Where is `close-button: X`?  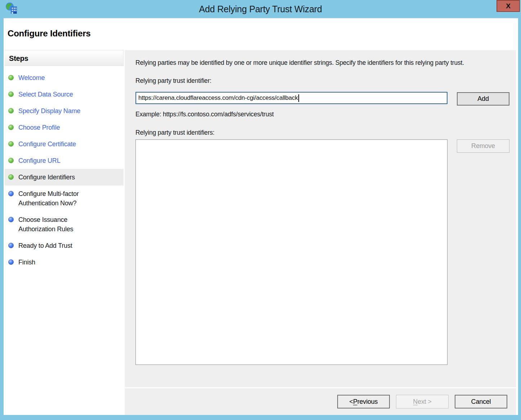 close-button: X is located at coordinates (508, 6).